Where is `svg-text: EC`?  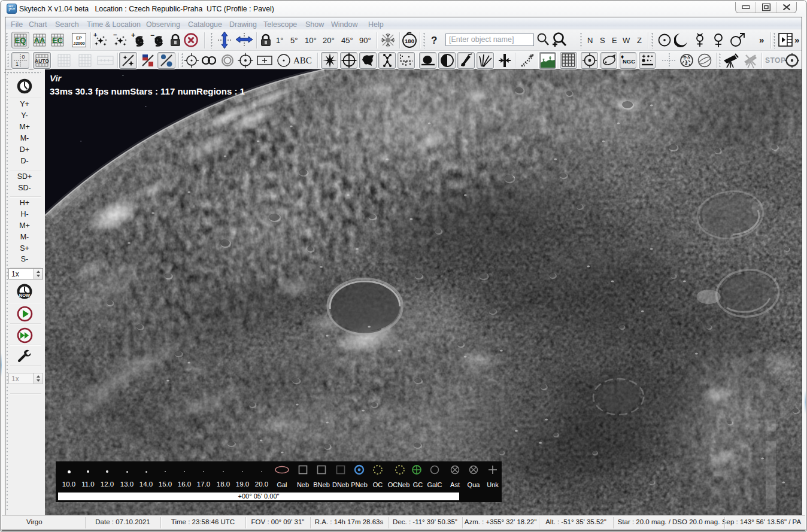
svg-text: EC is located at coordinates (57, 41).